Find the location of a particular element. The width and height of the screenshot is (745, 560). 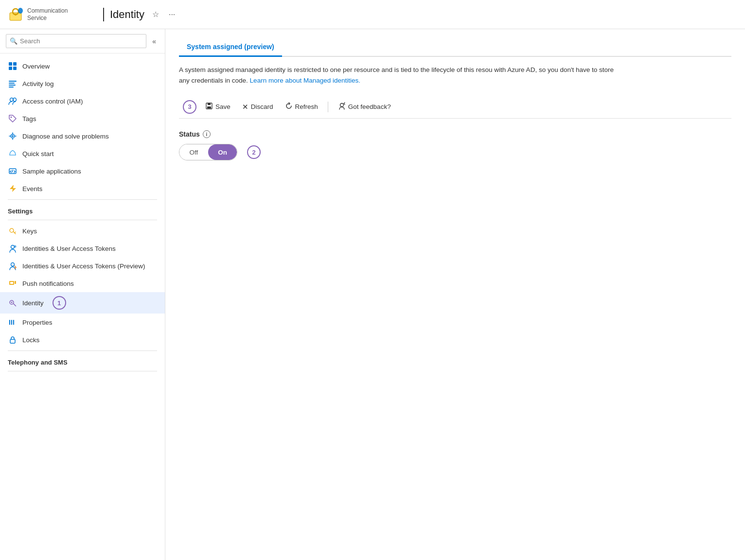

sidebar-item-push-notifications: Push notifications is located at coordinates (83, 283).